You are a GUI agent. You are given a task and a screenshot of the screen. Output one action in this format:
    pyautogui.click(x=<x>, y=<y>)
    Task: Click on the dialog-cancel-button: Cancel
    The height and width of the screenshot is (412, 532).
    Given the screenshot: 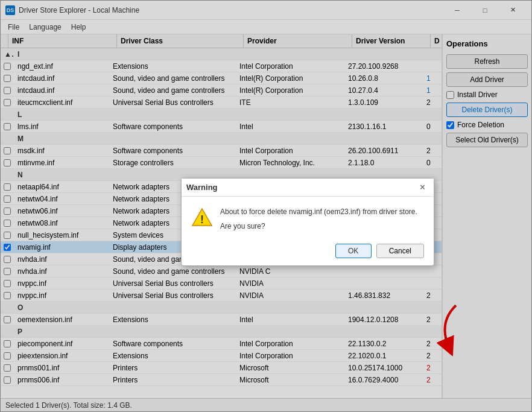 What is the action you would take?
    pyautogui.click(x=401, y=251)
    